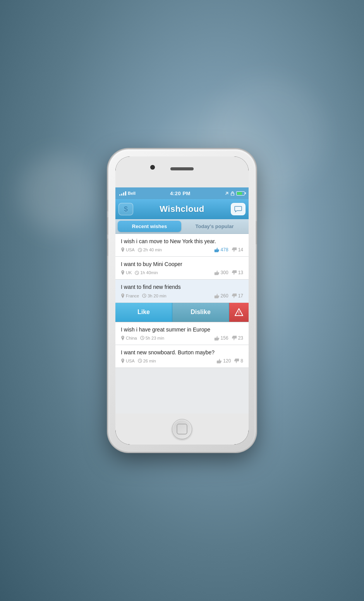 This screenshot has height=601, width=364. I want to click on phone-top-hardware, so click(182, 172).